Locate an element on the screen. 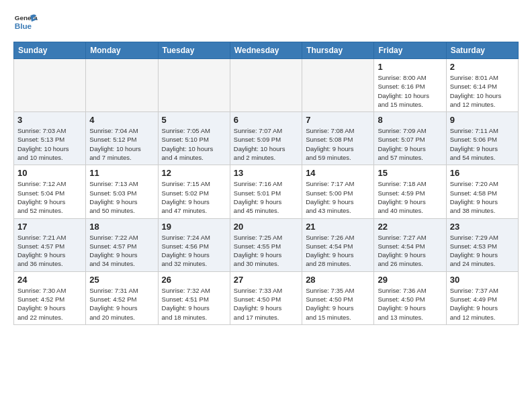 This screenshot has height=411, width=532. day-number: 23 is located at coordinates (482, 227).